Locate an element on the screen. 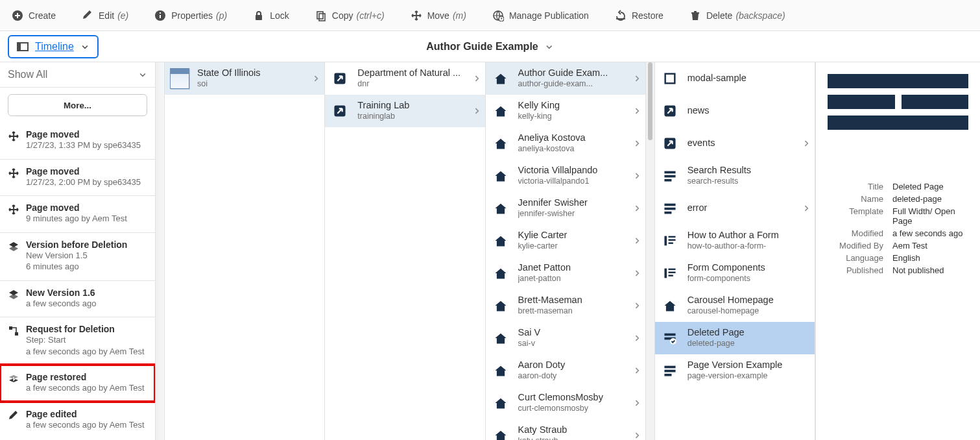 This screenshot has width=980, height=440. template-check-icon is located at coordinates (670, 338).